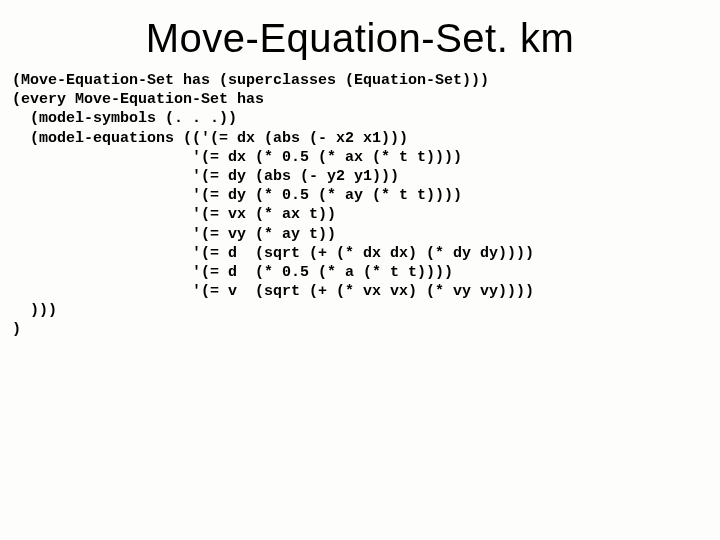  I want to click on code-line: '(= vy (* ay t)), so click(360, 234).